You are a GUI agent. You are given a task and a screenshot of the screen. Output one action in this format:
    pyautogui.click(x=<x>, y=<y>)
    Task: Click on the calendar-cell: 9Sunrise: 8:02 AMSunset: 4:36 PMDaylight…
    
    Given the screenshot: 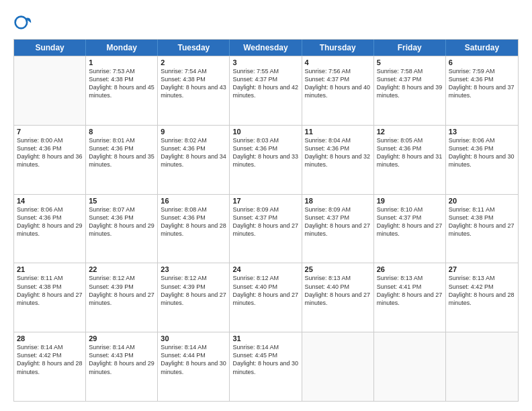 What is the action you would take?
    pyautogui.click(x=193, y=160)
    